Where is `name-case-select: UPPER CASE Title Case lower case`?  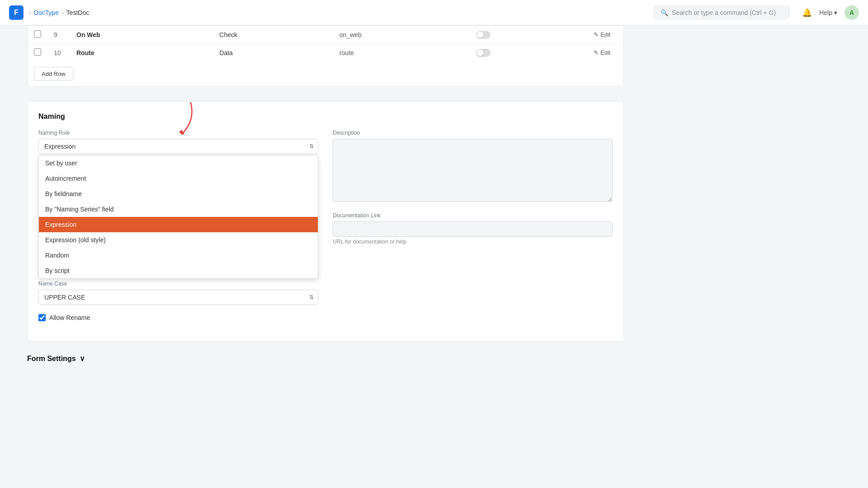
name-case-select: UPPER CASE Title Case lower case is located at coordinates (178, 297).